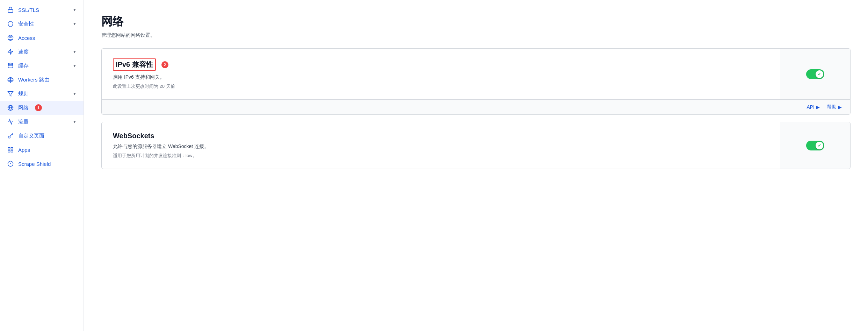 The image size is (868, 331). Describe the element at coordinates (27, 38) in the screenshot. I see `sidebar-item-label: Access` at that location.